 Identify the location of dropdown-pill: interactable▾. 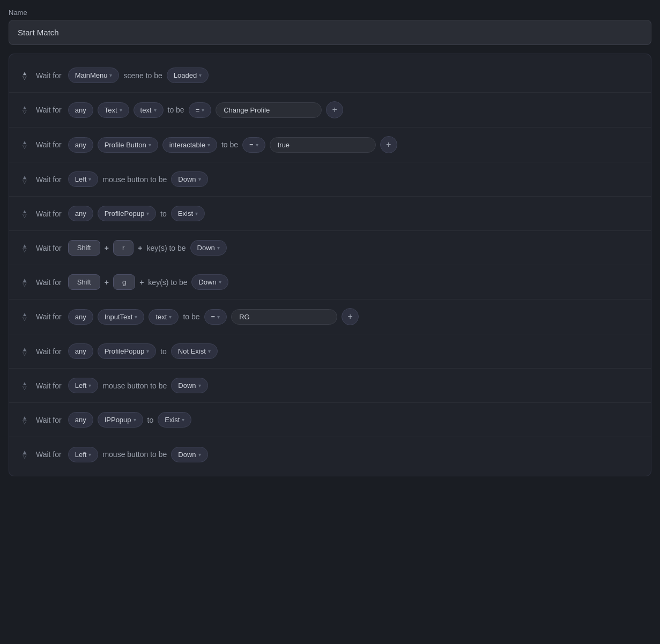
(190, 145).